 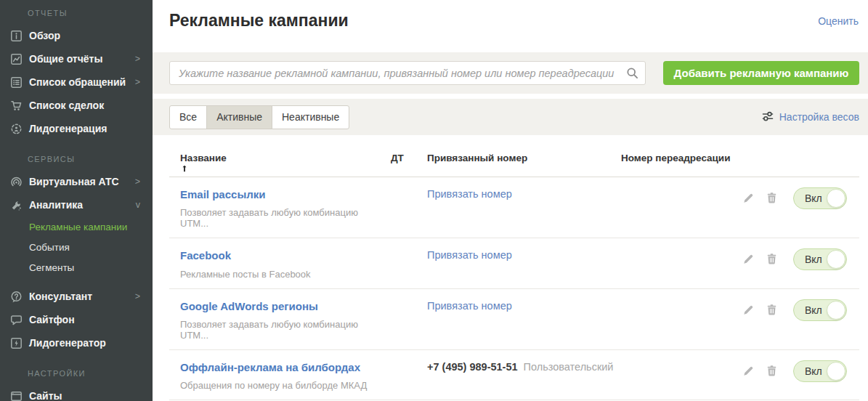 What do you see at coordinates (768, 164) in the screenshot?
I see `column-header-actions` at bounding box center [768, 164].